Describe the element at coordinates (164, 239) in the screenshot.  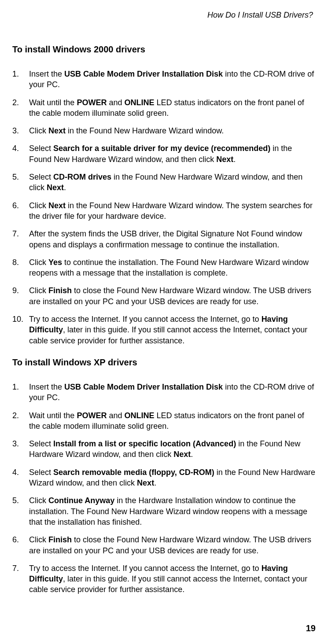
I see `list-item: 7.After the system finds the USB driver,…` at that location.